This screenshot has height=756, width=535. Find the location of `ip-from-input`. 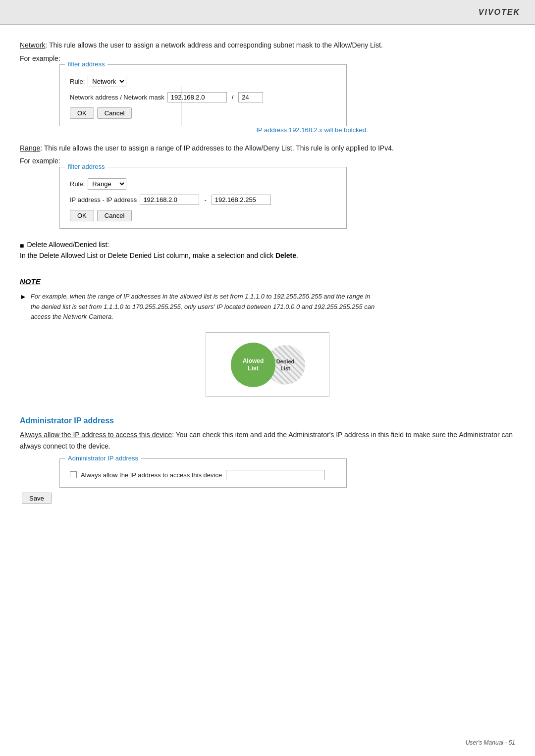

ip-from-input is located at coordinates (169, 200).